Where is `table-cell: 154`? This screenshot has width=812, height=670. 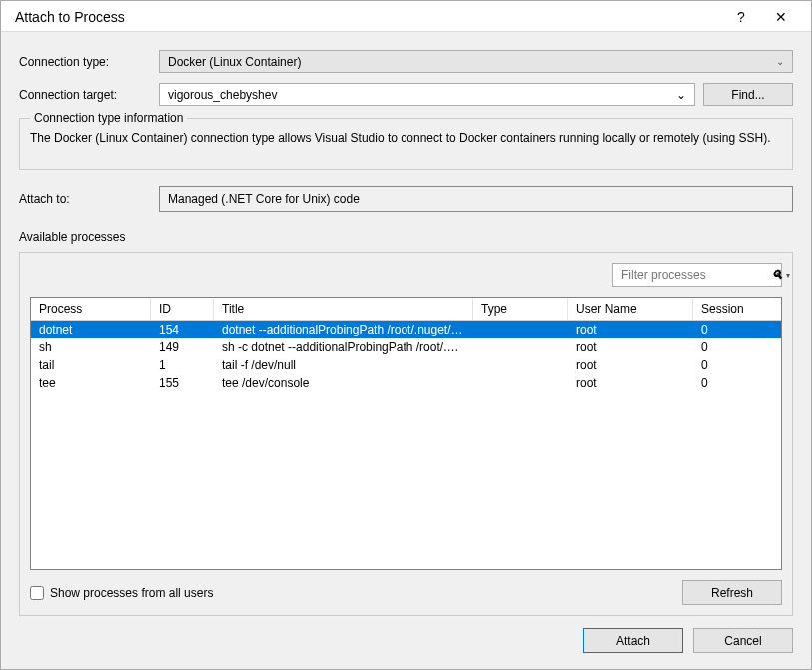
table-cell: 154 is located at coordinates (182, 330).